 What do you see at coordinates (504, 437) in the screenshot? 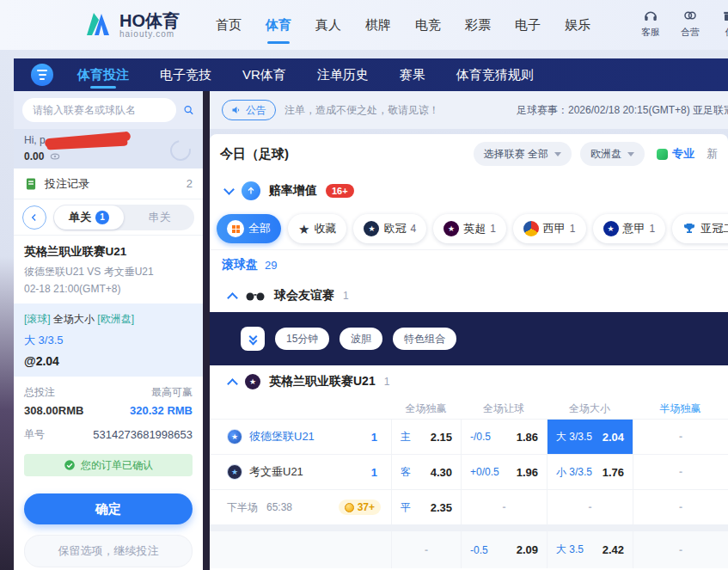
I see `odds-handicap-home: -/0.5 1.86` at bounding box center [504, 437].